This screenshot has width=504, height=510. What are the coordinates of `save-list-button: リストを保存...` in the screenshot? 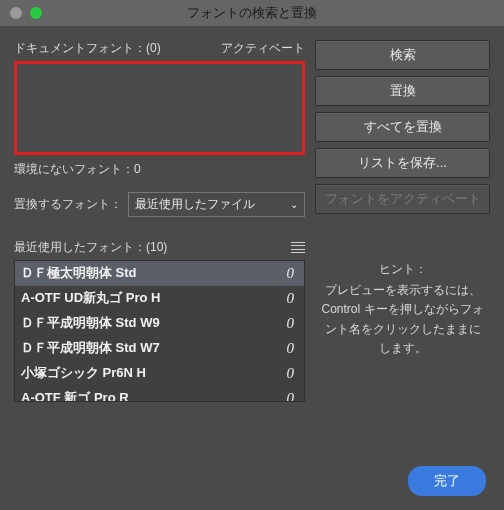 It's located at (402, 163).